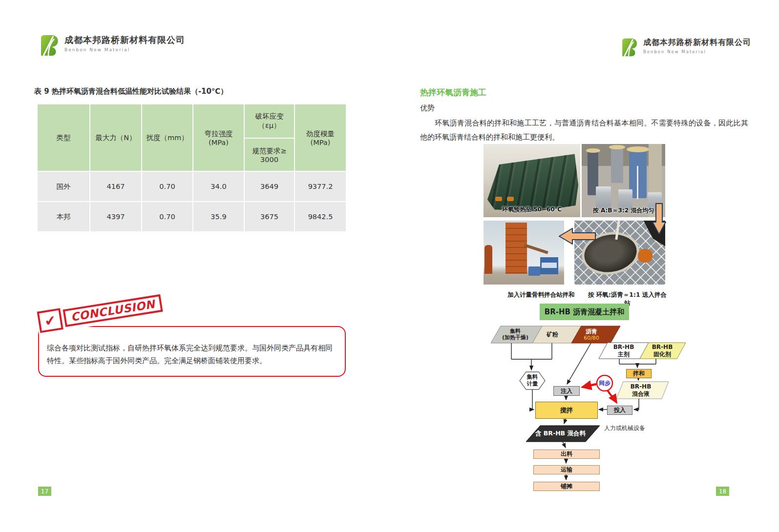 The height and width of the screenshot is (532, 779). What do you see at coordinates (574, 223) in the screenshot?
I see `construction-photos: 环氧预热至 50~60℃ 按 A:B＝3:2 混合均匀` at bounding box center [574, 223].